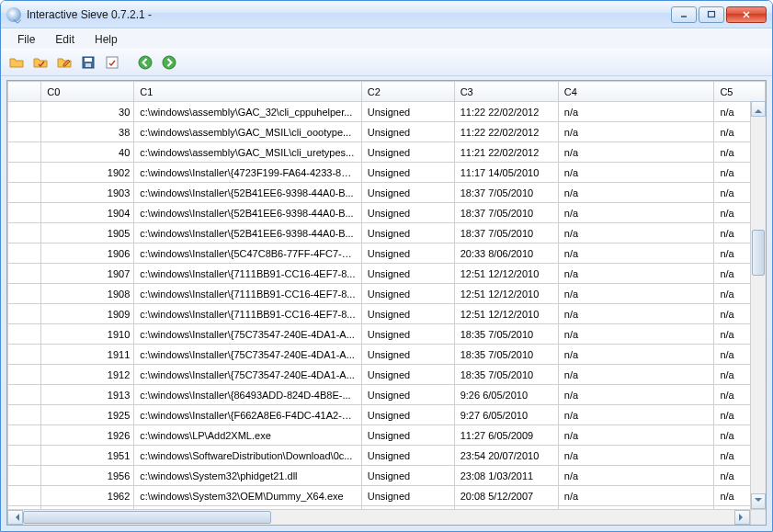 This screenshot has height=532, width=773. What do you see at coordinates (506, 153) in the screenshot?
I see `cell-c3: 11:21 22/02/2012` at bounding box center [506, 153].